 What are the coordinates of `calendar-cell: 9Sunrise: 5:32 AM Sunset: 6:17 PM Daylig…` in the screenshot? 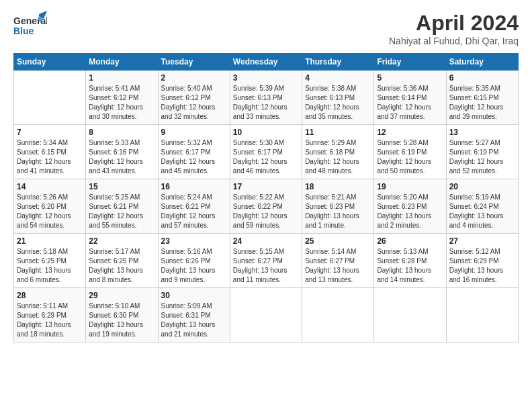 It's located at (193, 152).